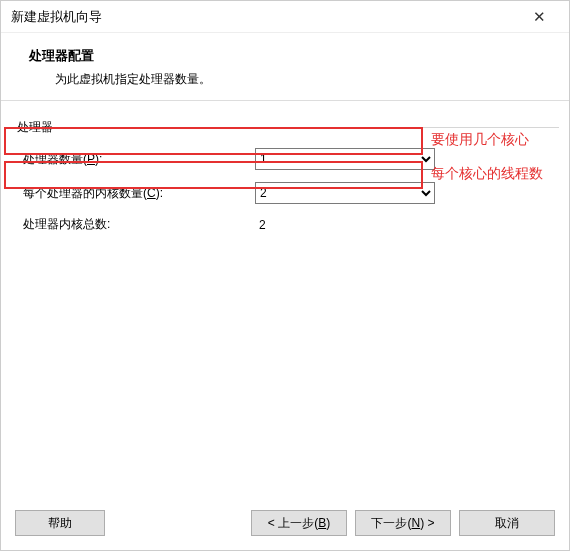 This screenshot has width=570, height=551. Describe the element at coordinates (136, 194) in the screenshot. I see `cores-per-processor-label: 每个处理器的内核数量(C):` at that location.